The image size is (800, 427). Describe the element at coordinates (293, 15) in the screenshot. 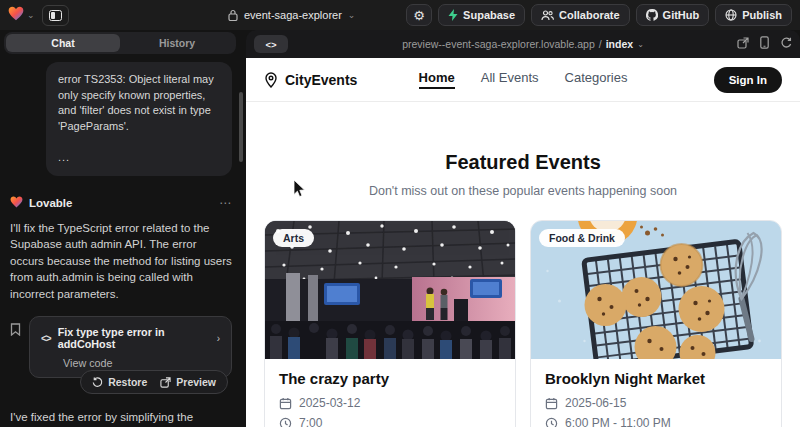

I see `project-name: event-saga-explorer` at that location.